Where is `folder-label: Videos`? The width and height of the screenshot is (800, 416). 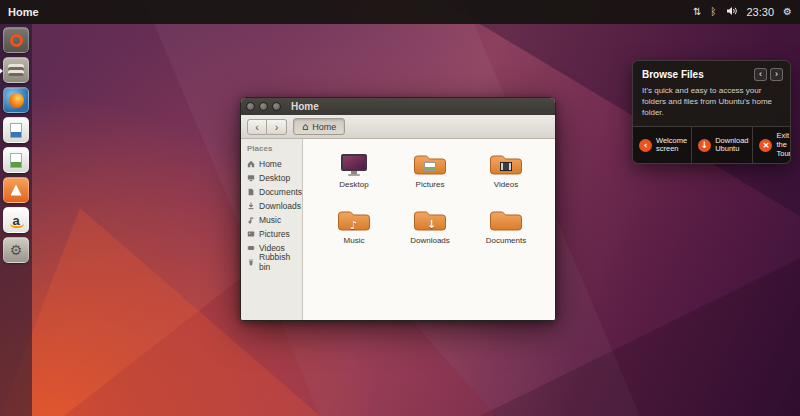
folder-label: Videos is located at coordinates (506, 184).